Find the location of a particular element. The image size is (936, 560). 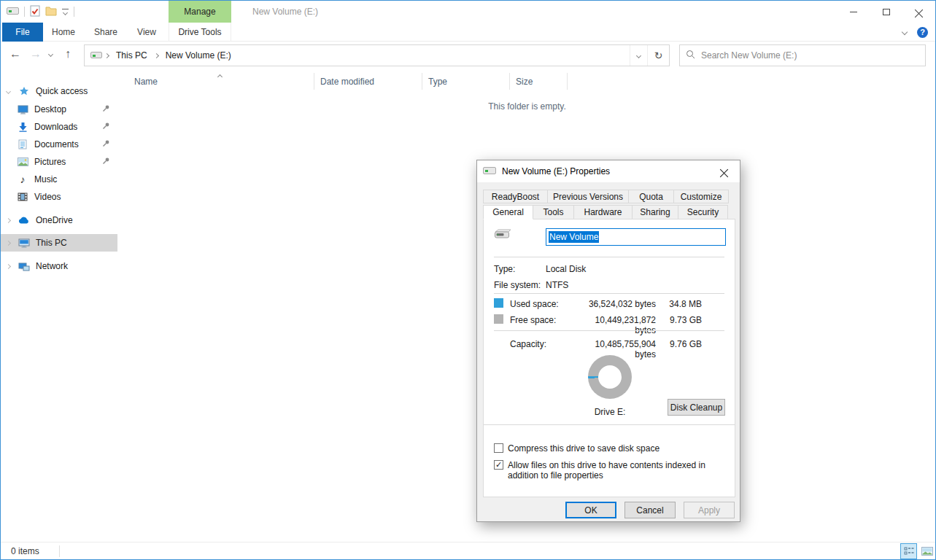

tab-drive-tools: Drive Tools is located at coordinates (200, 32).